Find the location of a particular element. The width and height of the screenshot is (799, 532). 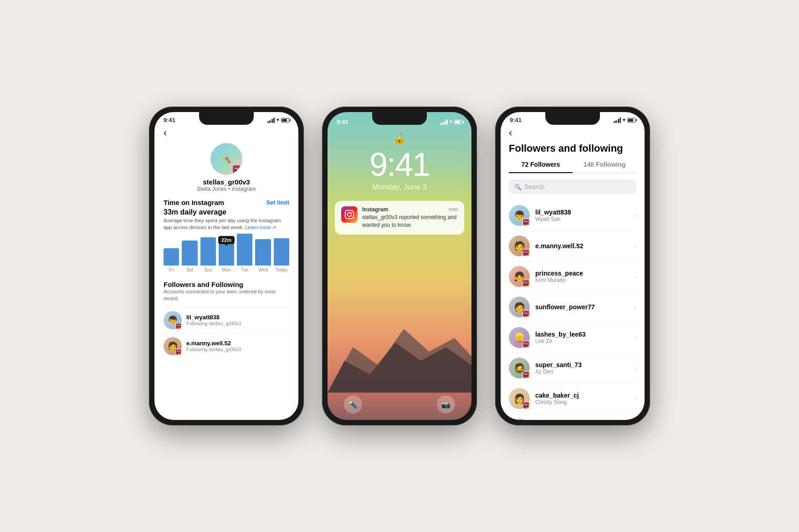

notification-header: Instagram now is located at coordinates (410, 210).